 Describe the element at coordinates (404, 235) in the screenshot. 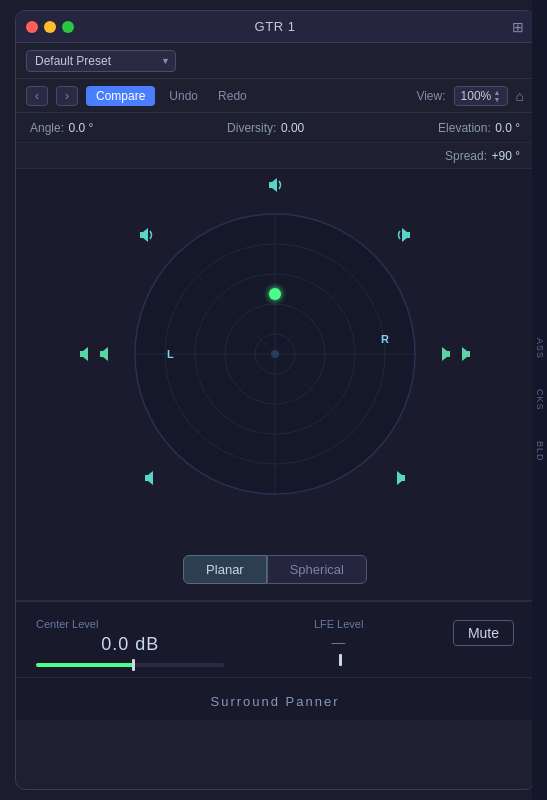

I see `speaker-topright` at that location.